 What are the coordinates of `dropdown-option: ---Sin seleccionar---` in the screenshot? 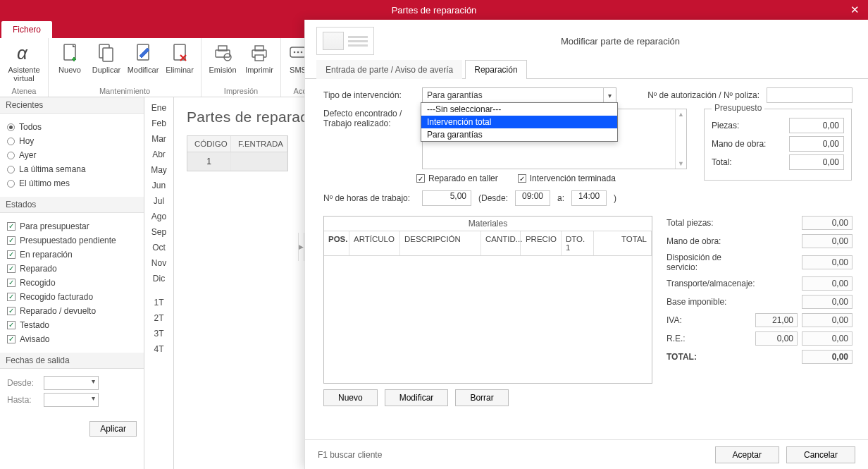 It's located at (519, 109).